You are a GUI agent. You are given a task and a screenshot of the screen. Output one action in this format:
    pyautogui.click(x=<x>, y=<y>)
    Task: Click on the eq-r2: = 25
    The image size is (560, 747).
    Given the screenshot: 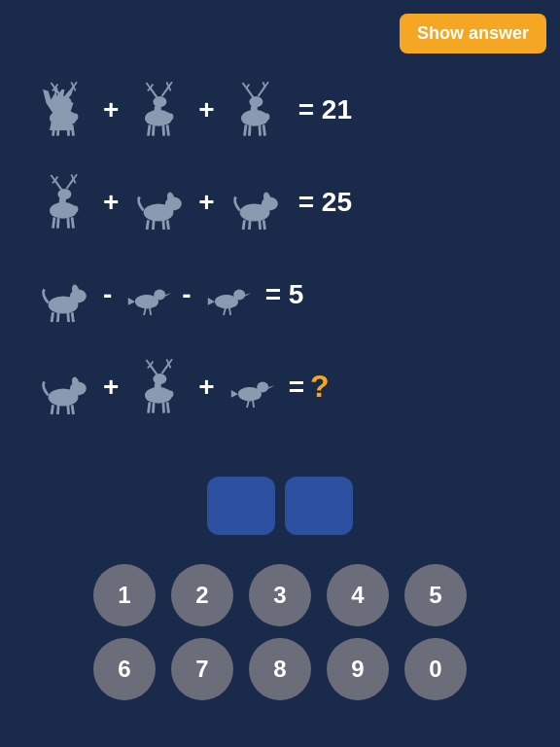 What is the action you would take?
    pyautogui.click(x=325, y=202)
    